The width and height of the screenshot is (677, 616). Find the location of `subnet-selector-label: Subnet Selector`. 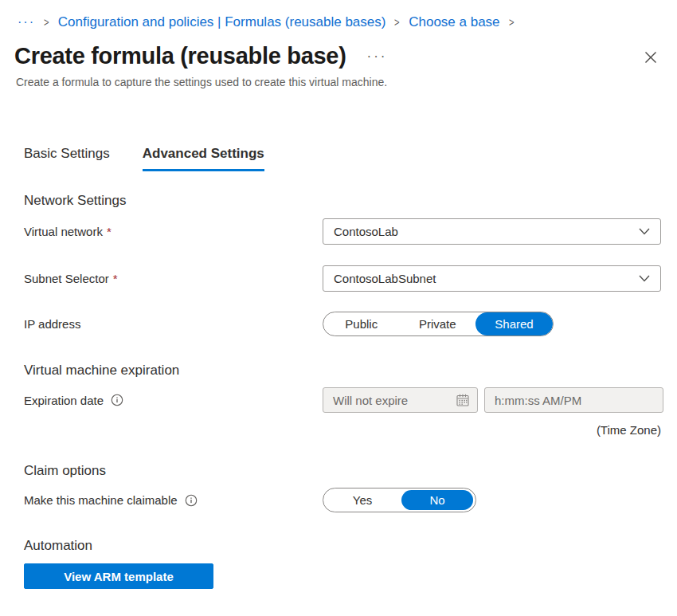

subnet-selector-label: Subnet Selector is located at coordinates (67, 279).